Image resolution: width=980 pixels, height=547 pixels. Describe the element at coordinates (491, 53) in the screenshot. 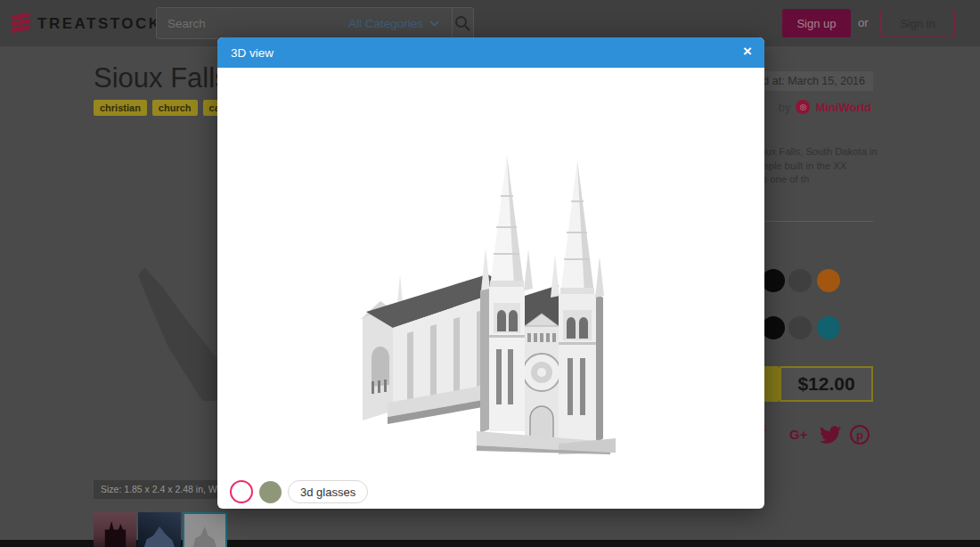

I see `modal-header: 3D view ×` at that location.